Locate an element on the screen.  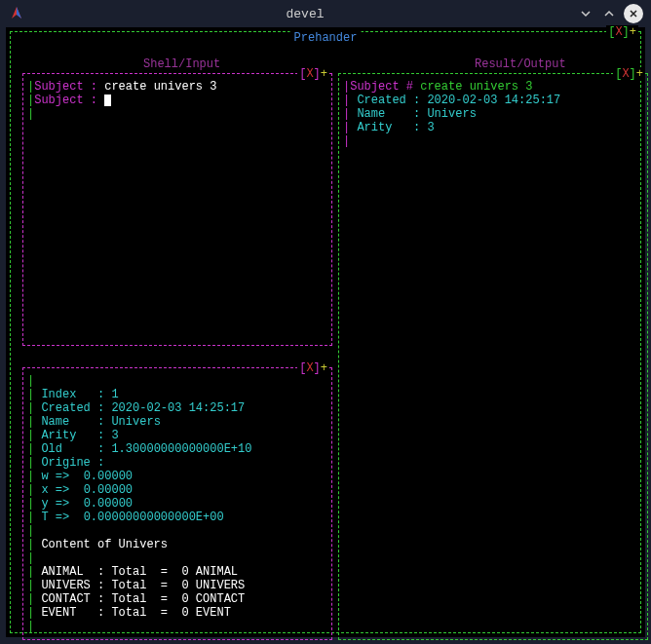
shell-content: |Subject : create univers 3 |Subject : | is located at coordinates (177, 100).